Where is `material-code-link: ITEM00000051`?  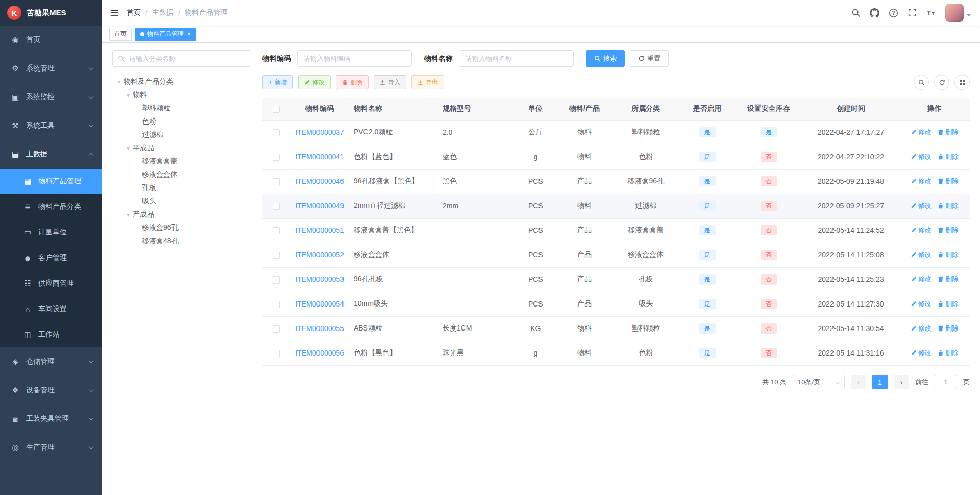 material-code-link: ITEM00000051 is located at coordinates (320, 230).